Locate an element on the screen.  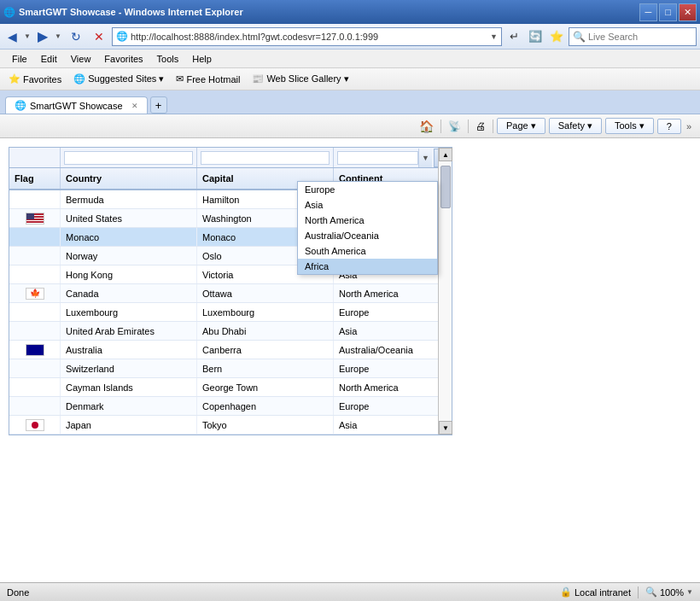
address-icon: 🌐 is located at coordinates (122, 36).